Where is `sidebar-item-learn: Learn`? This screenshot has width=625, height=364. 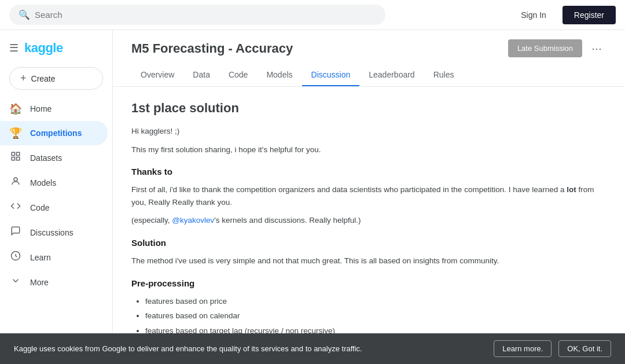 sidebar-item-learn: Learn is located at coordinates (54, 257).